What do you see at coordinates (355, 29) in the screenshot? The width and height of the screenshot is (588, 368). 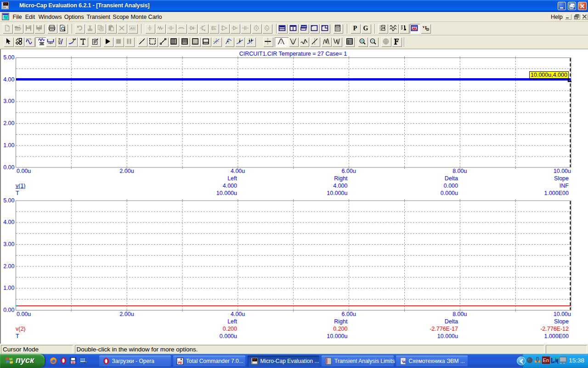 I see `svg-text: P` at bounding box center [355, 29].